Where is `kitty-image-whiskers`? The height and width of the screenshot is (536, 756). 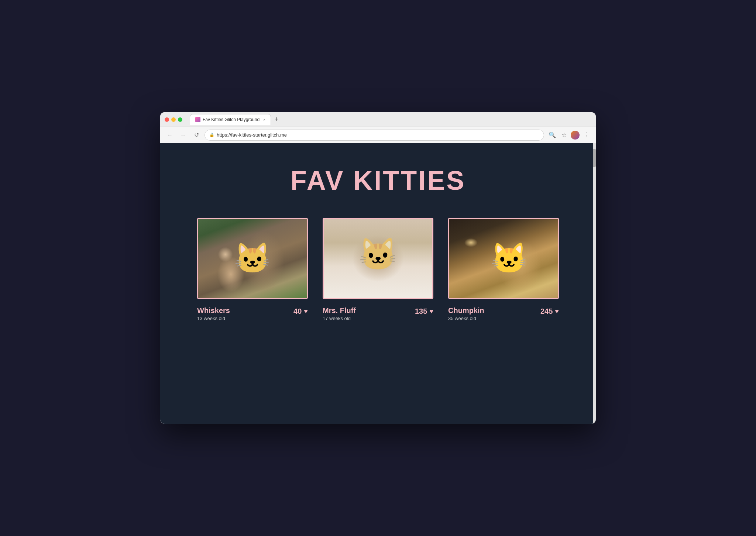
kitty-image-whiskers is located at coordinates (252, 258).